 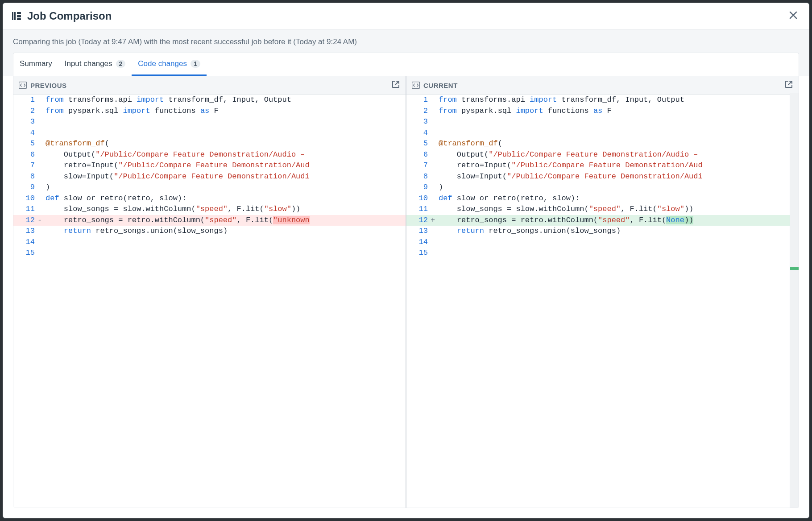 What do you see at coordinates (41, 220) in the screenshot?
I see `diff-marker: -` at bounding box center [41, 220].